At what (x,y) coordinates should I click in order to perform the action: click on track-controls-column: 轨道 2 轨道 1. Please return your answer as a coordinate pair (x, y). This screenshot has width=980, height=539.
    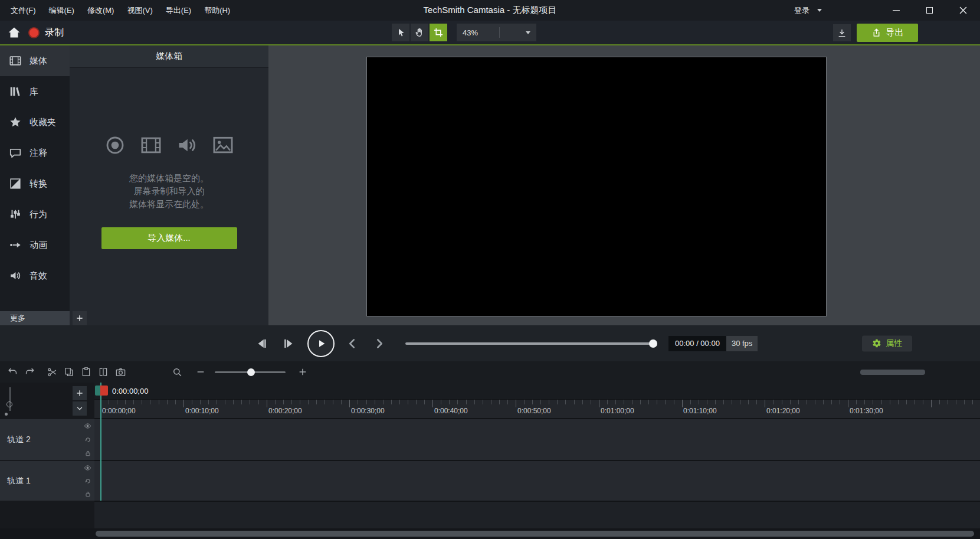
    Looking at the image, I should click on (47, 456).